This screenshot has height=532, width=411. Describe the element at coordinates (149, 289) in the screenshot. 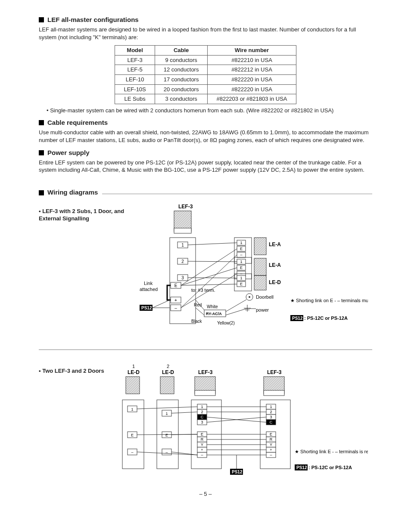

I see `link-label-b: attached` at that location.